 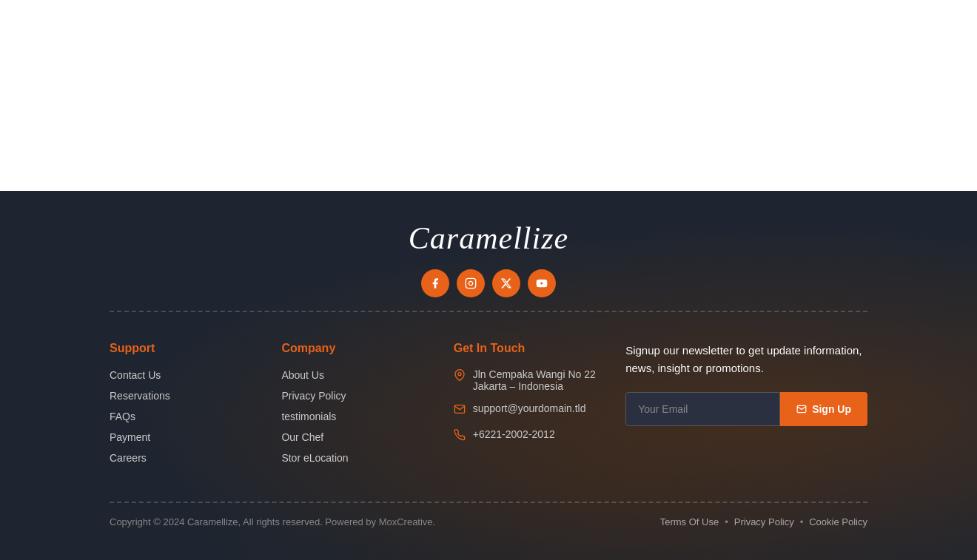 What do you see at coordinates (542, 283) in the screenshot?
I see `youtube-icon` at bounding box center [542, 283].